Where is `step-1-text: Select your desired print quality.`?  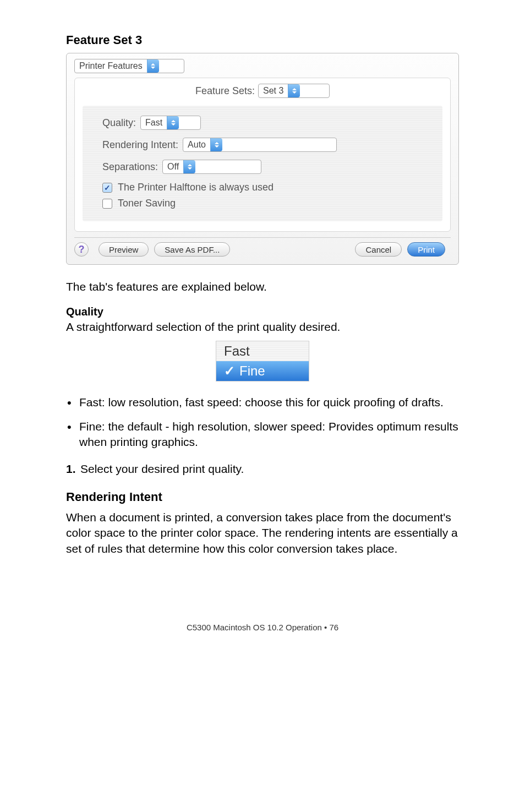 step-1-text: Select your desired print quality. is located at coordinates (162, 469).